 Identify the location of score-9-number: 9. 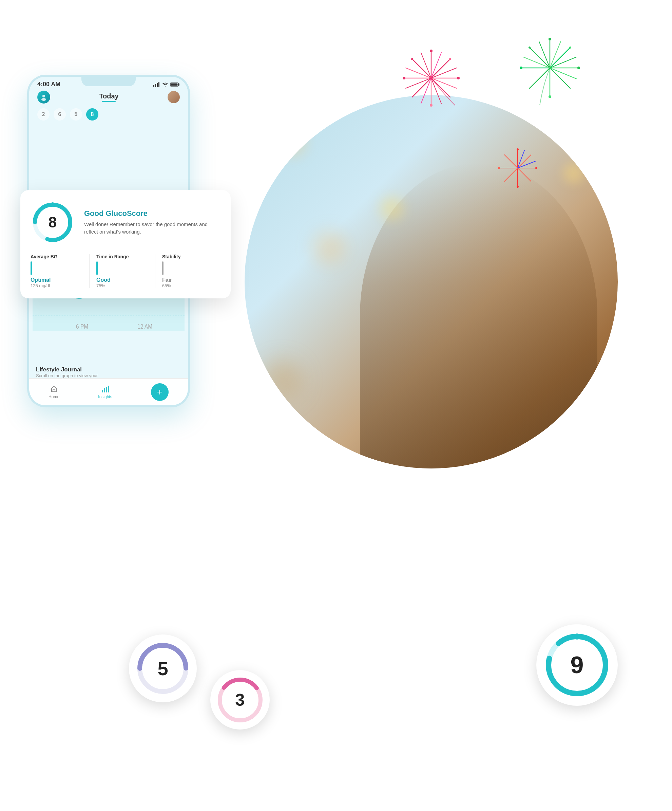
(577, 665).